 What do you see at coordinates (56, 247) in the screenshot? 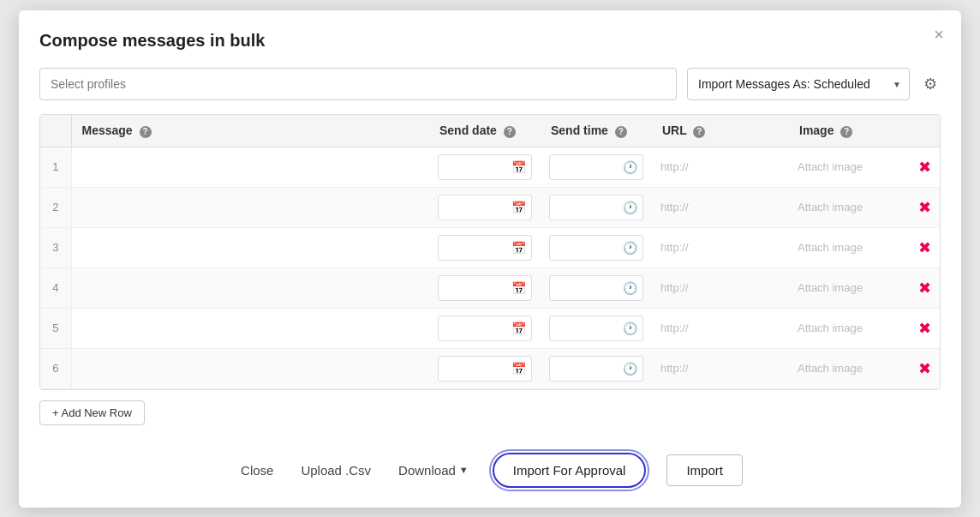
I see `row-number: 3` at bounding box center [56, 247].